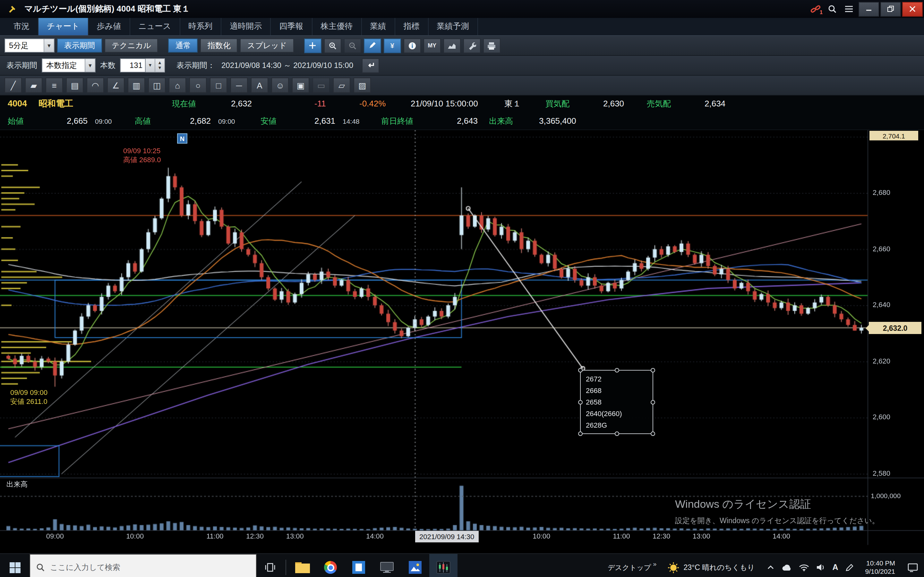  Describe the element at coordinates (55, 536) in the screenshot. I see `x-axis-label: 09:00` at that location.